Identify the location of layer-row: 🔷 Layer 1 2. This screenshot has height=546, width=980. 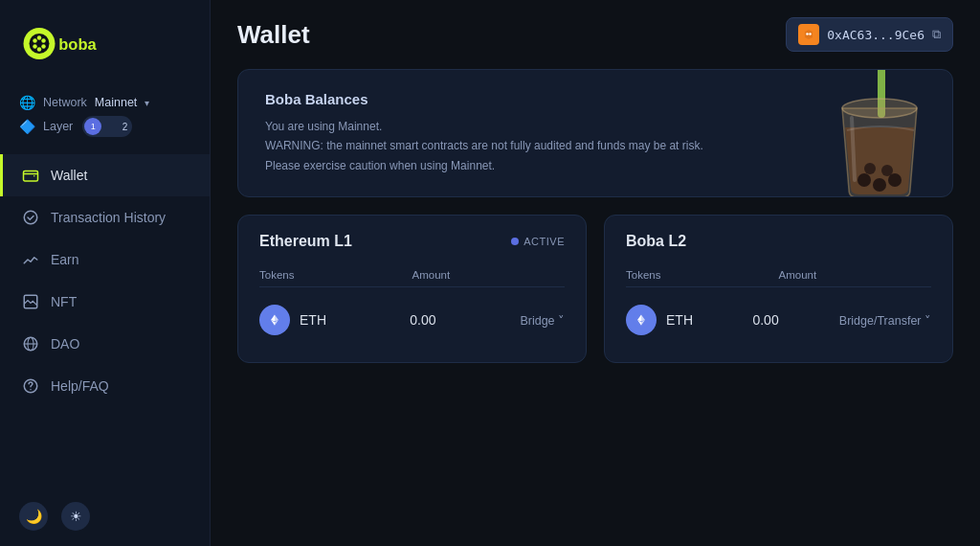
(105, 126).